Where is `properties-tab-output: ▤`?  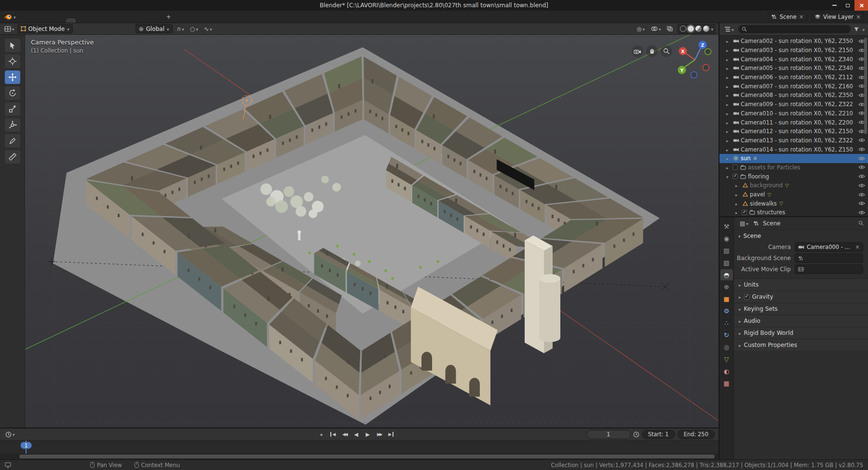
properties-tab-output: ▤ is located at coordinates (727, 251).